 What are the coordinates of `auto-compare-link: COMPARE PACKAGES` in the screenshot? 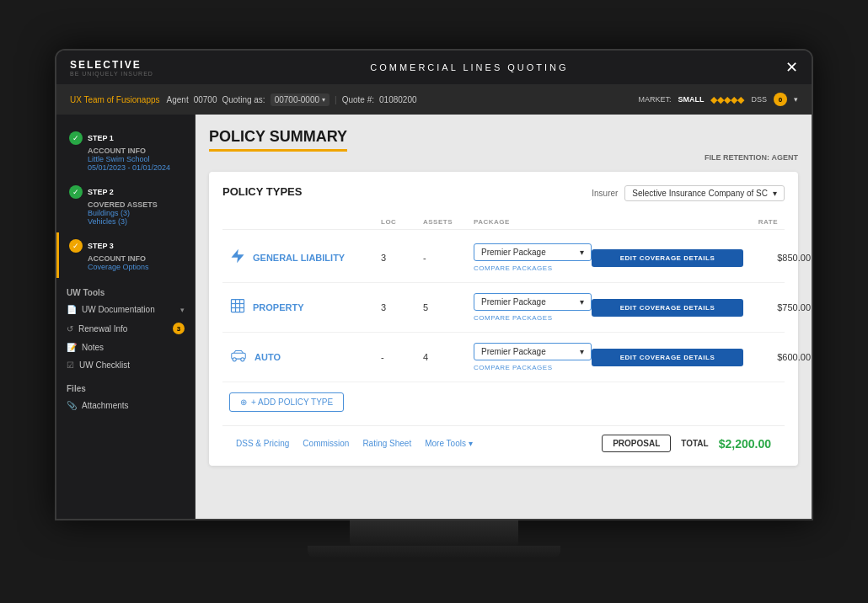 It's located at (533, 367).